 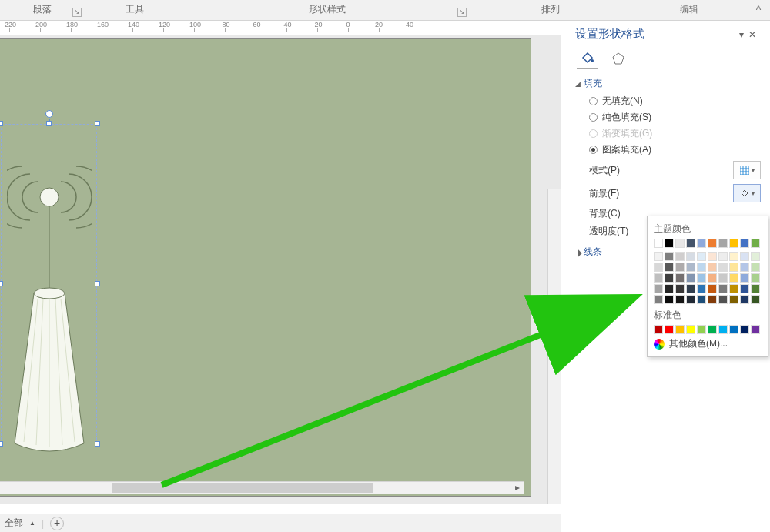 What do you see at coordinates (675, 117) in the screenshot?
I see `fill-solid-option: 纯色填充(S)` at bounding box center [675, 117].